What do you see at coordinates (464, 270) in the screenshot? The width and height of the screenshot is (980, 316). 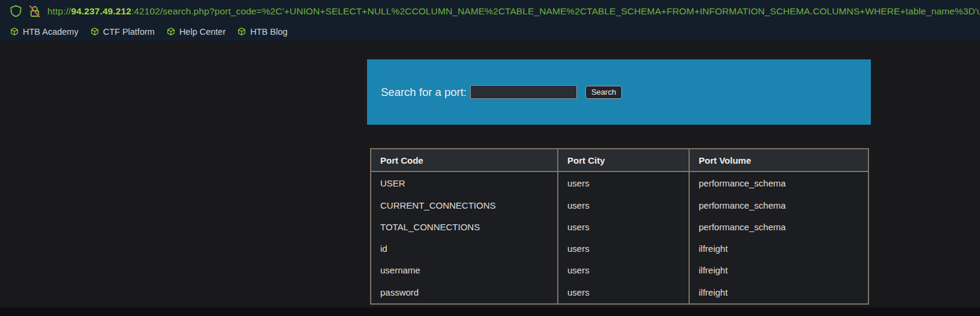 I see `table-cell: username` at bounding box center [464, 270].